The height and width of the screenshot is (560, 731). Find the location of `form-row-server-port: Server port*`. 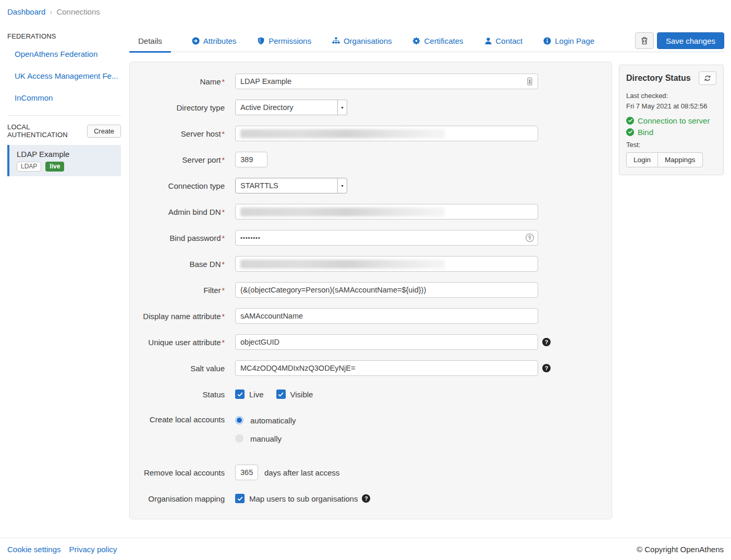

form-row-server-port: Server port* is located at coordinates (371, 160).